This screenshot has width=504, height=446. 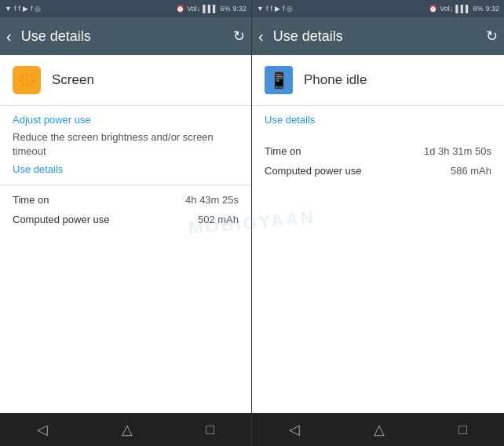 What do you see at coordinates (38, 9) in the screenshot?
I see `left-insta-icon: ◎` at bounding box center [38, 9].